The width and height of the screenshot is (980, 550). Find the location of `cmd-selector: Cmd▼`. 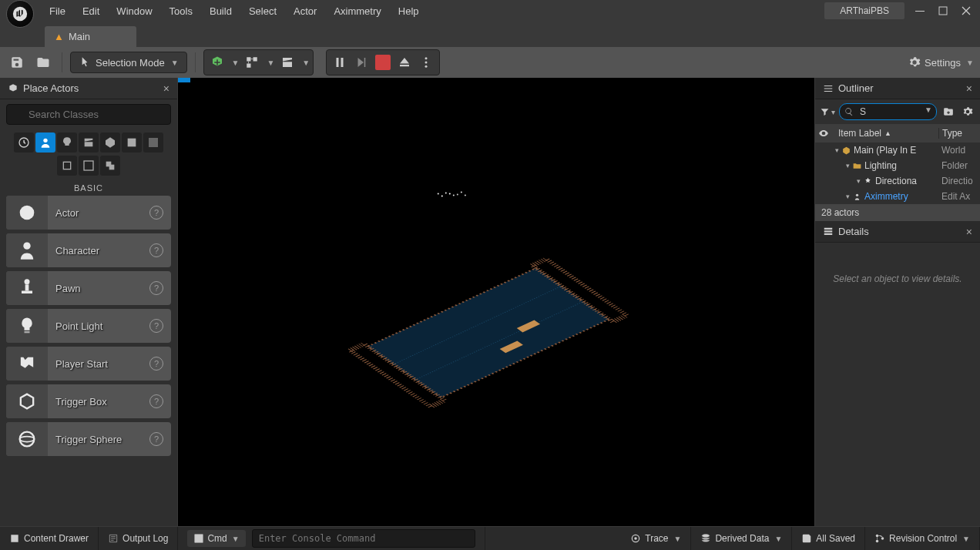

cmd-selector: Cmd▼ is located at coordinates (216, 538).